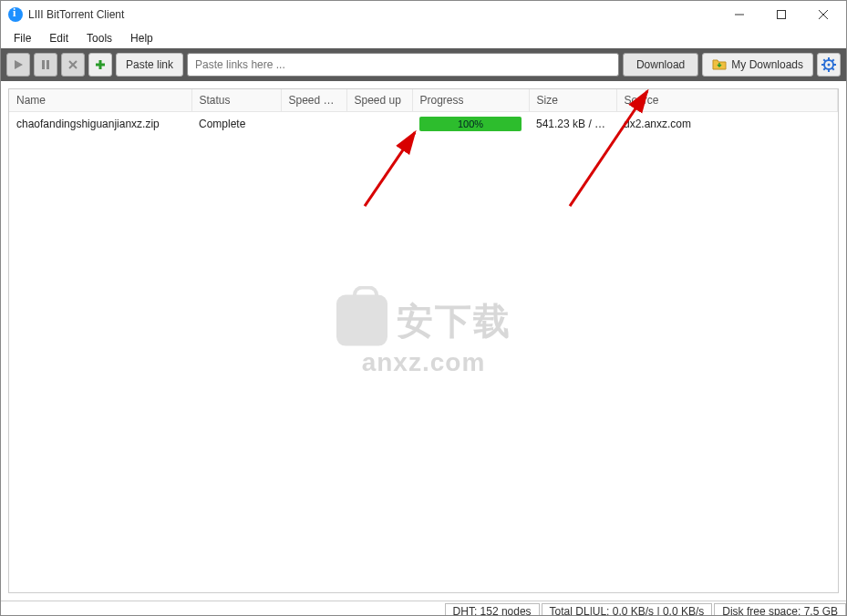 This screenshot has width=847, height=616. Describe the element at coordinates (470, 124) in the screenshot. I see `cell-progress: 100%` at that location.